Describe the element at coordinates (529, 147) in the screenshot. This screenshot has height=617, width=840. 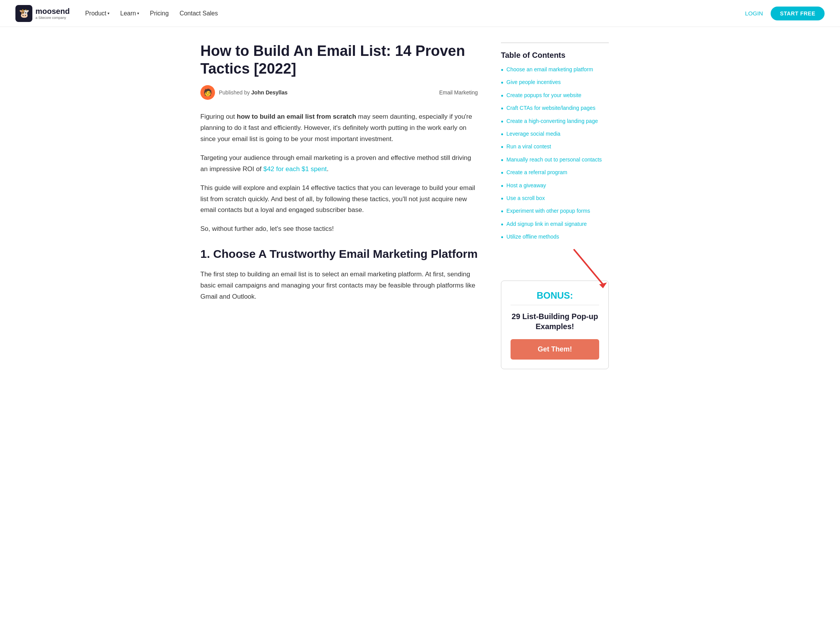
I see `toc-link-7: Run a viral contest` at that location.